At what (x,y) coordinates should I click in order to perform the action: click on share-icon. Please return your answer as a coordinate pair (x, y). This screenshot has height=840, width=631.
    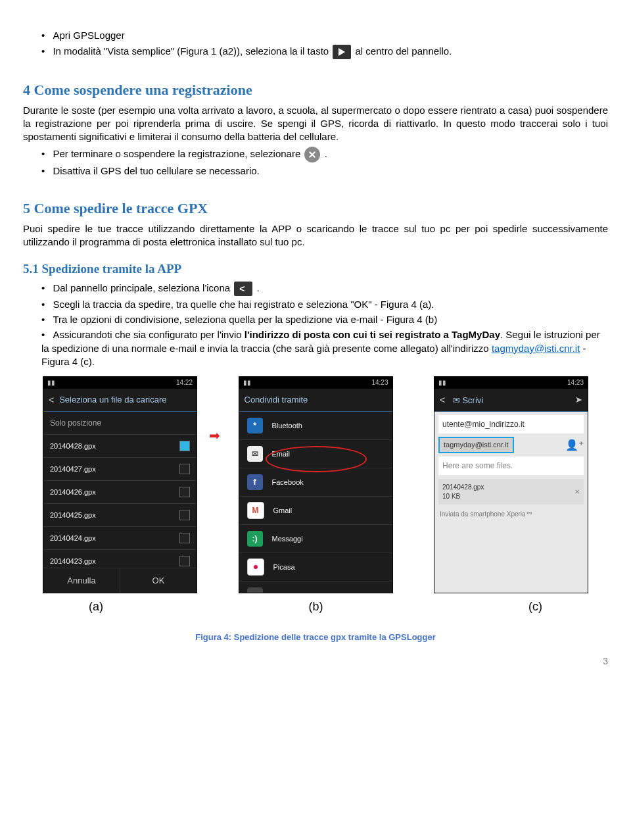
    Looking at the image, I should click on (243, 289).